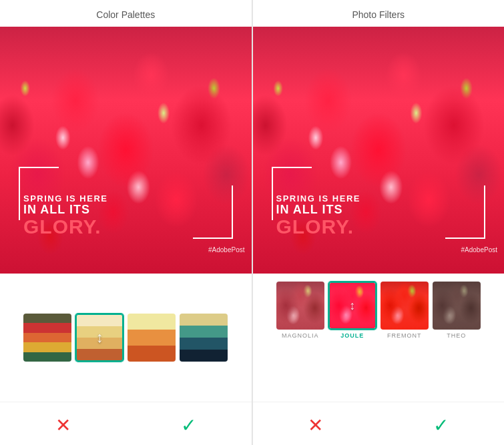 The width and height of the screenshot is (504, 445). Describe the element at coordinates (63, 425) in the screenshot. I see `cancel-button-left: ✕` at that location.